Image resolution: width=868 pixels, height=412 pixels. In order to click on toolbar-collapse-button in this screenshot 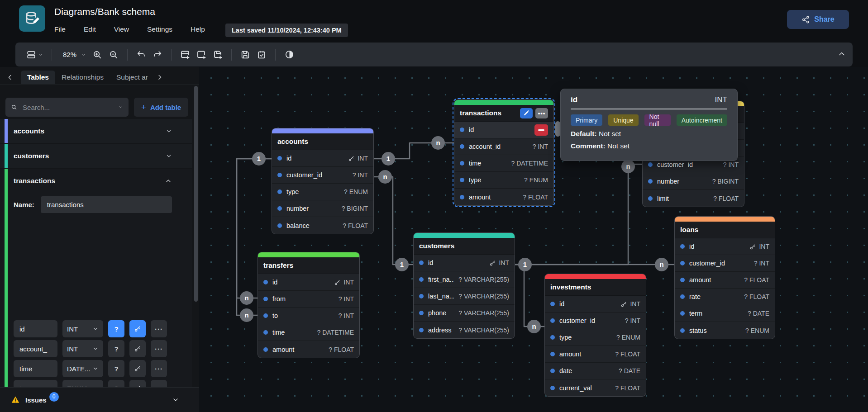, I will do `click(842, 54)`.